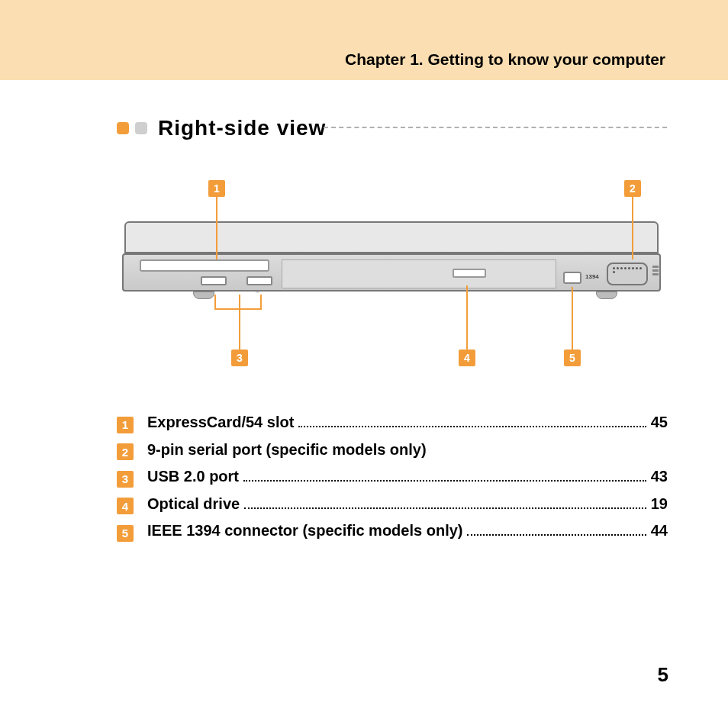 This screenshot has height=728, width=728. I want to click on vent-icon, so click(656, 273).